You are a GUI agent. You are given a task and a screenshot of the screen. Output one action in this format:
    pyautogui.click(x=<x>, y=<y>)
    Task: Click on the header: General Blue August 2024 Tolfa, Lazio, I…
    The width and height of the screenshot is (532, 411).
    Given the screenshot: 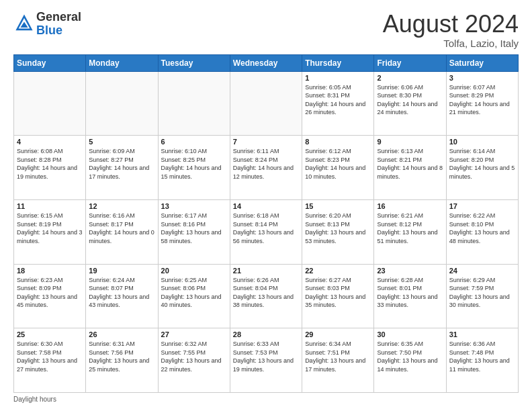 What is the action you would take?
    pyautogui.click(x=266, y=30)
    